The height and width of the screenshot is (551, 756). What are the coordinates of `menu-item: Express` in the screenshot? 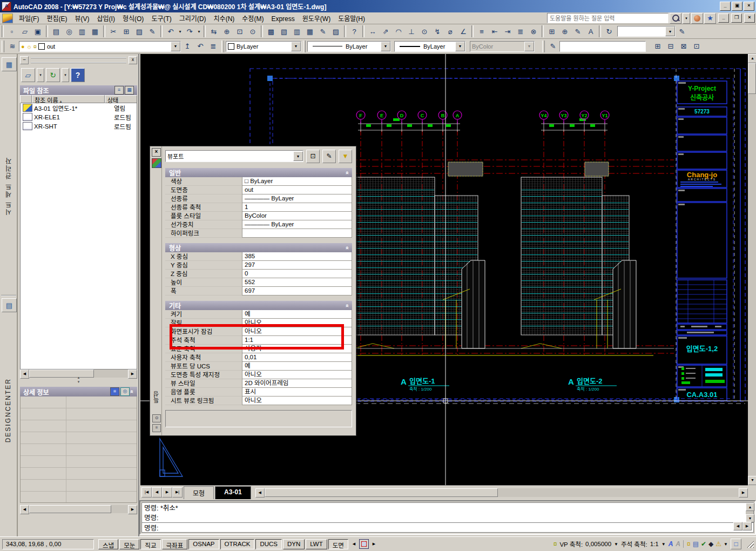 It's located at (283, 19).